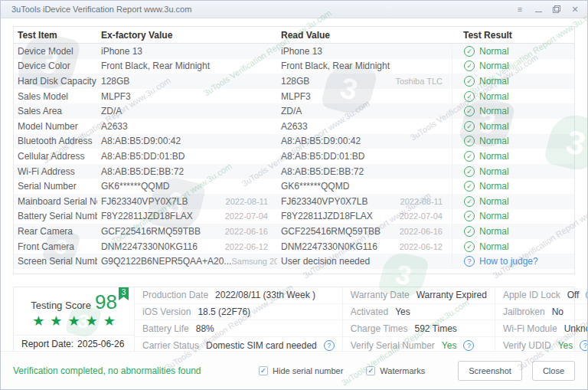  Describe the element at coordinates (301, 371) in the screenshot. I see `checkbox-hide-serial-number: ✓ Hide serial number` at that location.